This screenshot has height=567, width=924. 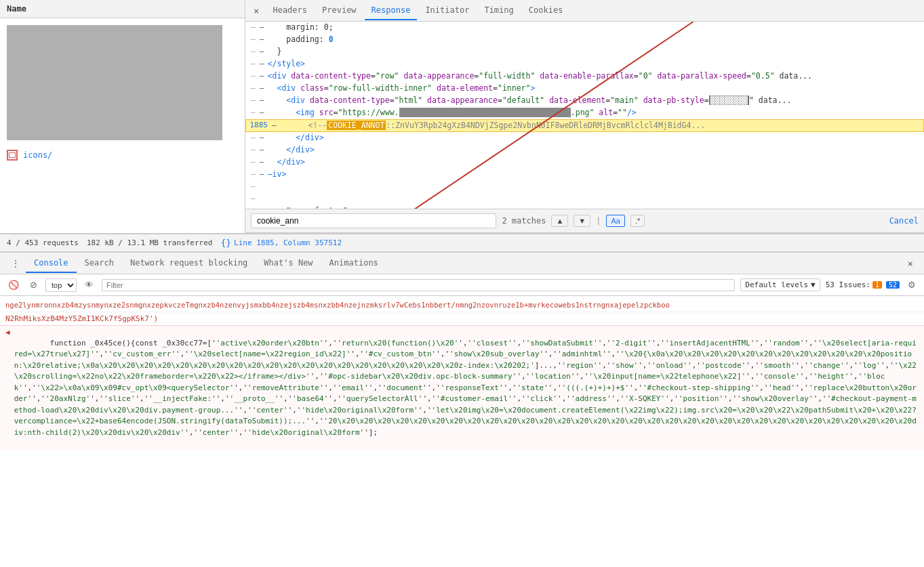 I want to click on console-line-prefix: ◀, so click(x=8, y=333).